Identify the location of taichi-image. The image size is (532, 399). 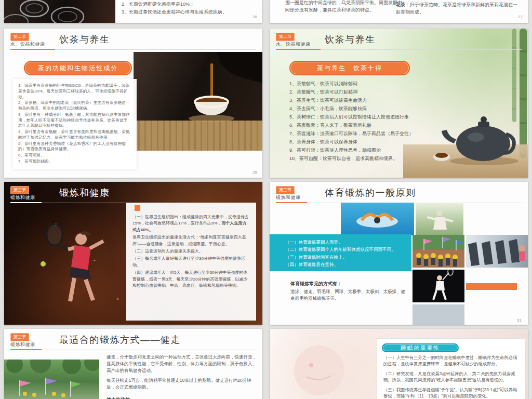
(440, 219).